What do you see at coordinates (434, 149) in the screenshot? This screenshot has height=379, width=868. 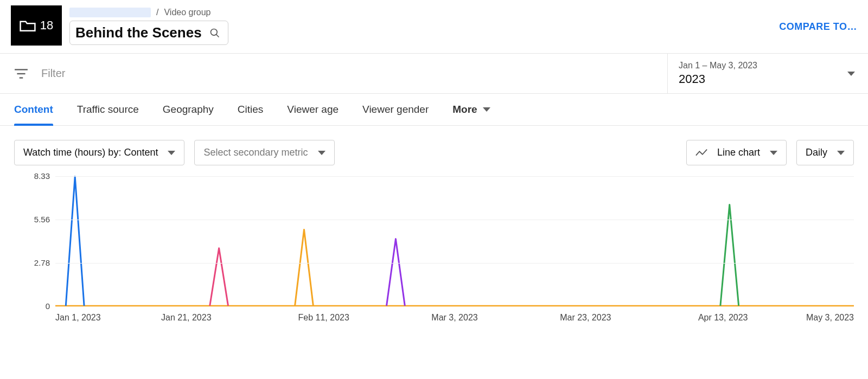 I see `chart-controls: Watch time (hours) by: Content Select se…` at bounding box center [434, 149].